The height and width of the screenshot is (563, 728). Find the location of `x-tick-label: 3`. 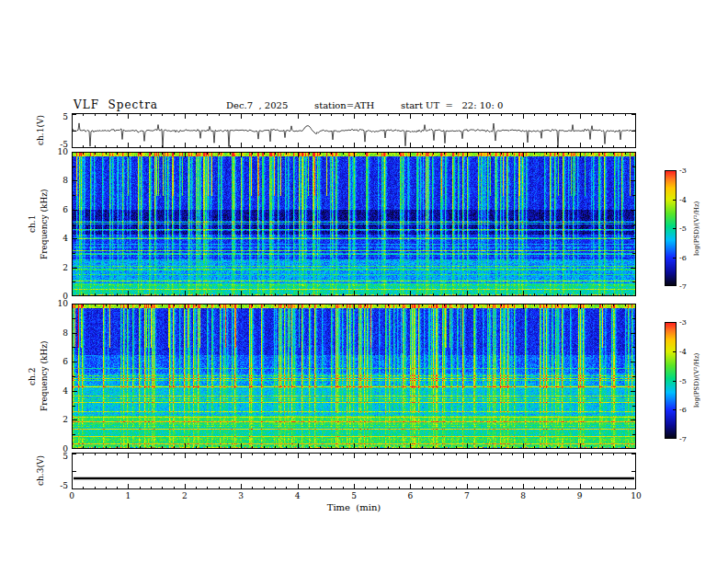

x-tick-label: 3 is located at coordinates (241, 496).